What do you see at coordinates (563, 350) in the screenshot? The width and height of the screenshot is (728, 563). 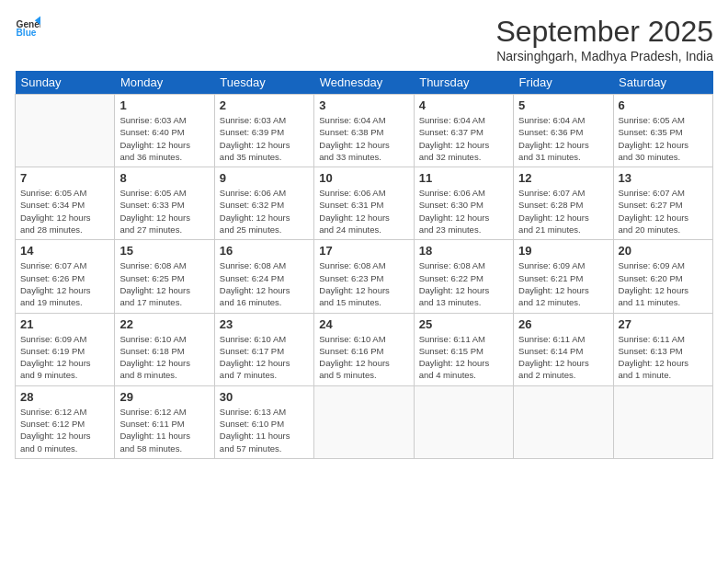 I see `calendar-cell: 26Sunrise: 6:11 AM Sunset: 6:14 PM Dayli…` at bounding box center [563, 350].